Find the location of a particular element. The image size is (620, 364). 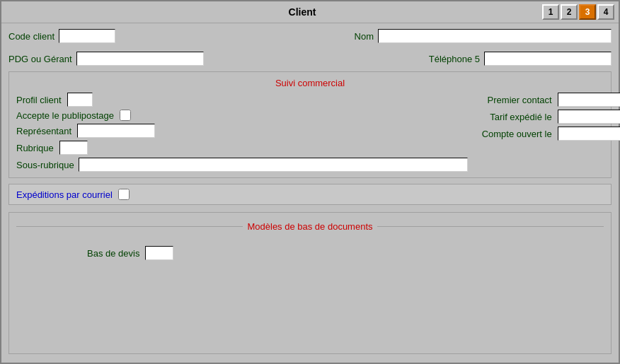

tab-3: 3 is located at coordinates (587, 12).